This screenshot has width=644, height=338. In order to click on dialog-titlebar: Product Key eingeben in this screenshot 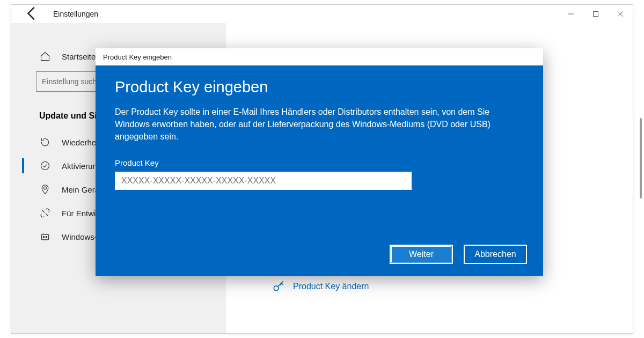, I will do `click(319, 57)`.